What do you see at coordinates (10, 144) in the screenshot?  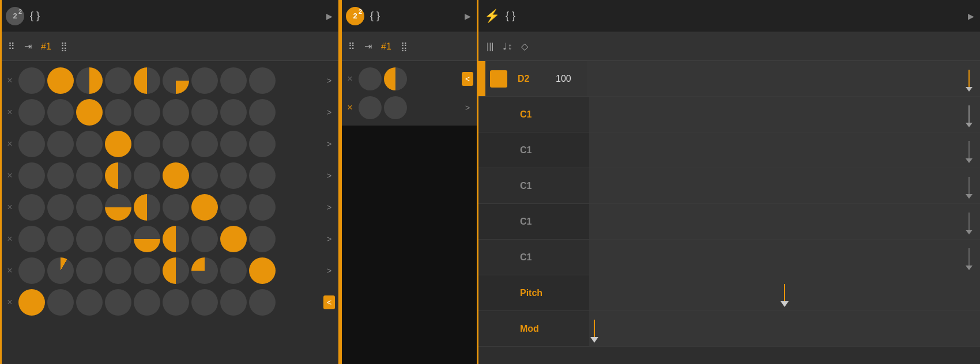 I see `seq-mute-3: ×` at bounding box center [10, 144].